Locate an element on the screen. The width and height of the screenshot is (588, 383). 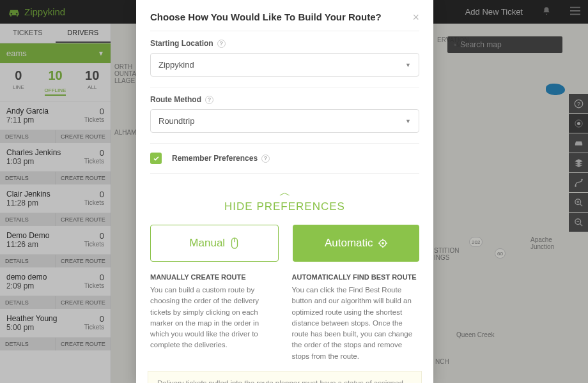
manual-desc-title: MANUALLY CREATE ROUTE is located at coordinates (214, 277).